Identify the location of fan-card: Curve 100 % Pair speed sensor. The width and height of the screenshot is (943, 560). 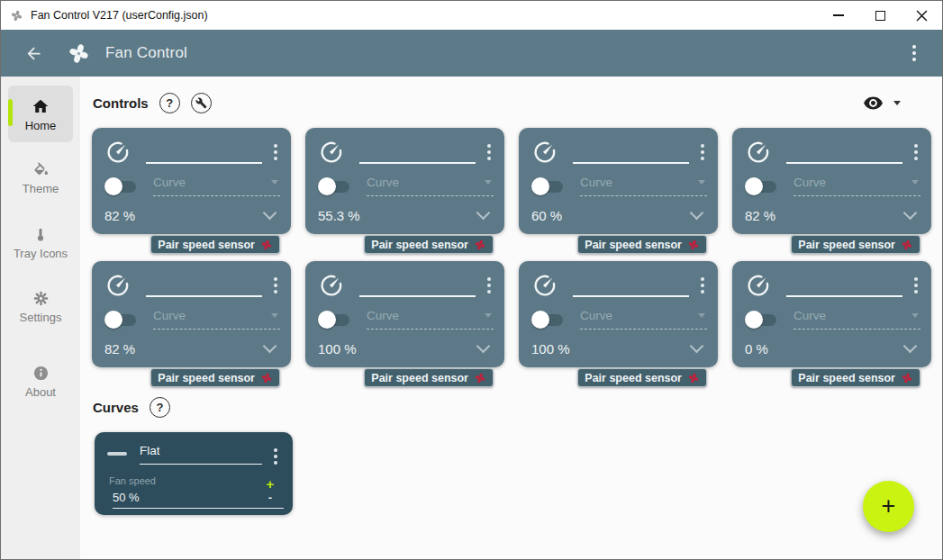
(405, 314).